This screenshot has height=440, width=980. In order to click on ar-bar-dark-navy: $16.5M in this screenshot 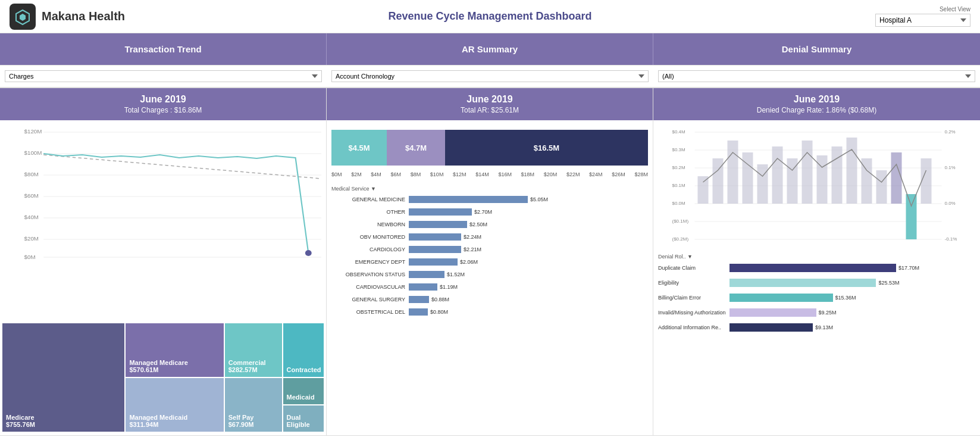, I will do `click(546, 148)`.